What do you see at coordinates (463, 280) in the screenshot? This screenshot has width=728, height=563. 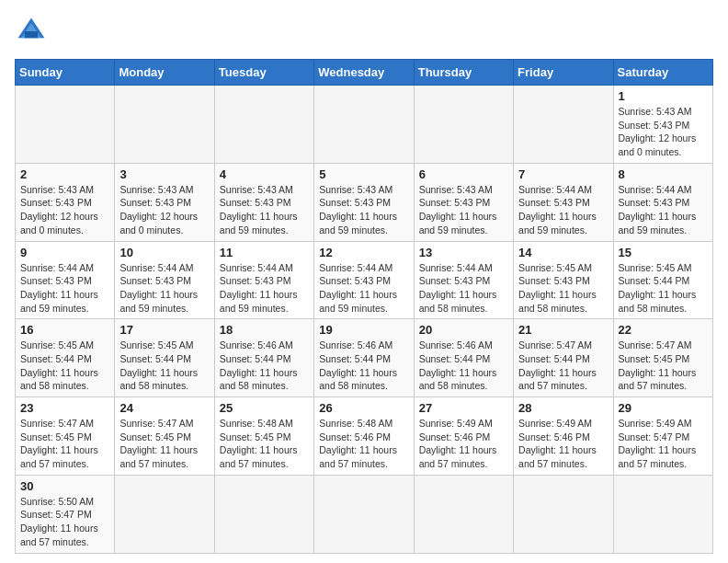 I see `calendar-cell: 13Sunrise: 5:44 AMSunset: 5:43 PMDayligh…` at bounding box center [463, 280].